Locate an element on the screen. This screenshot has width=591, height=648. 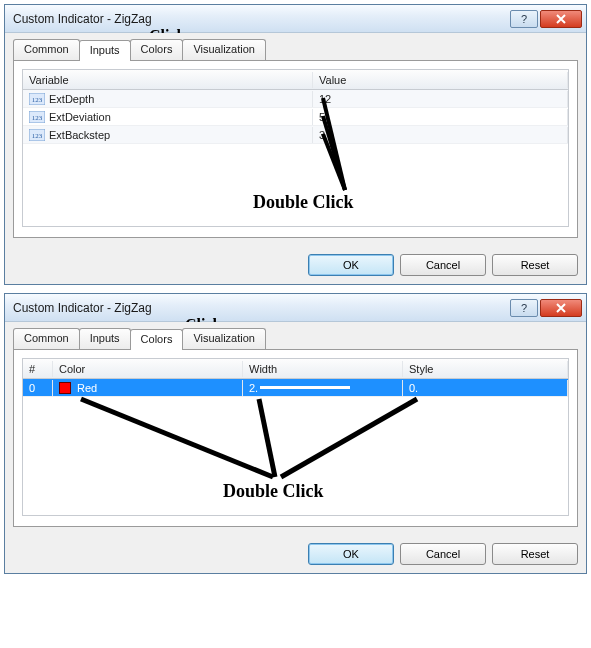
col-value: Value is located at coordinates (440, 80).